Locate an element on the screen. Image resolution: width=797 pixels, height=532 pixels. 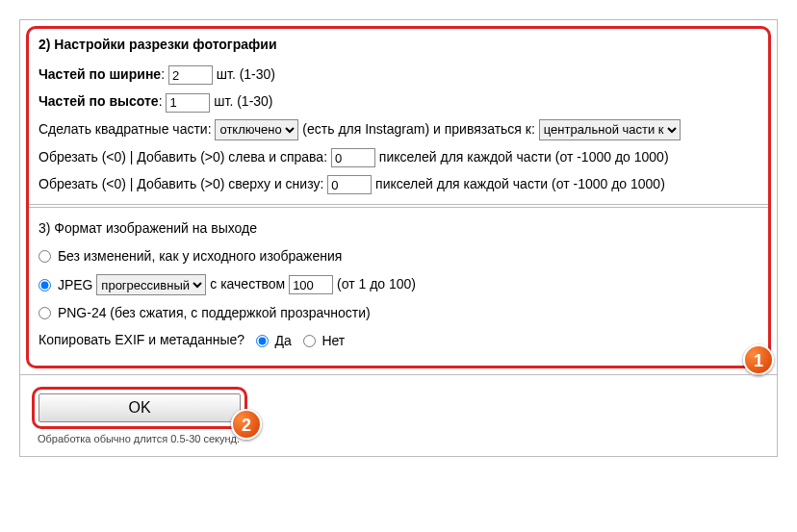
square-mid: (есть для Instagram) и привязаться к: is located at coordinates (419, 129).